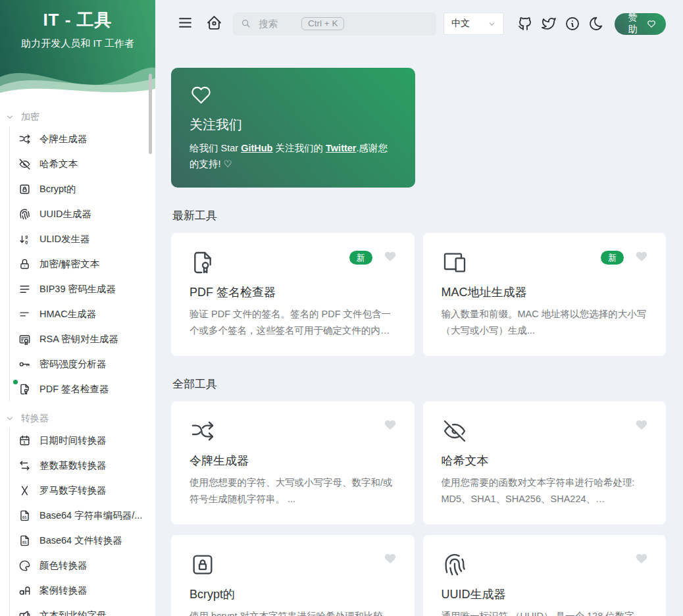  Describe the element at coordinates (341, 148) in the screenshot. I see `banner-link: Twitter` at that location.